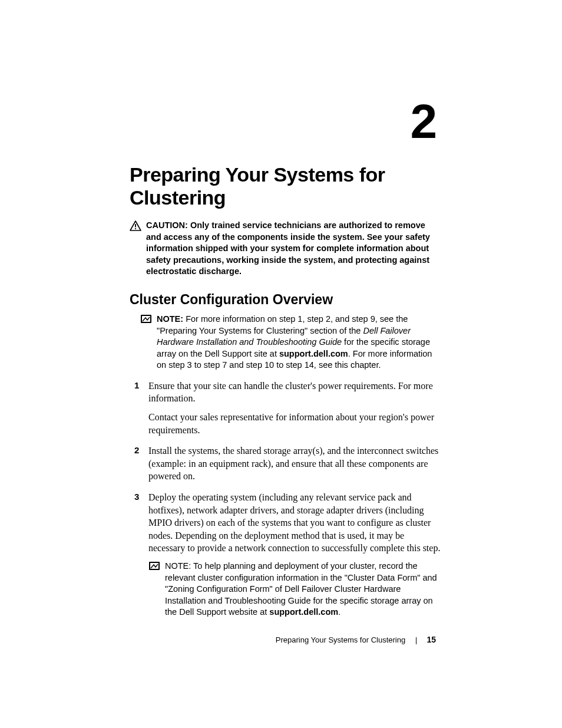 This screenshot has height=728, width=562. Describe the element at coordinates (304, 612) in the screenshot. I see `sub-note-text-2: support.dell.com` at that location.